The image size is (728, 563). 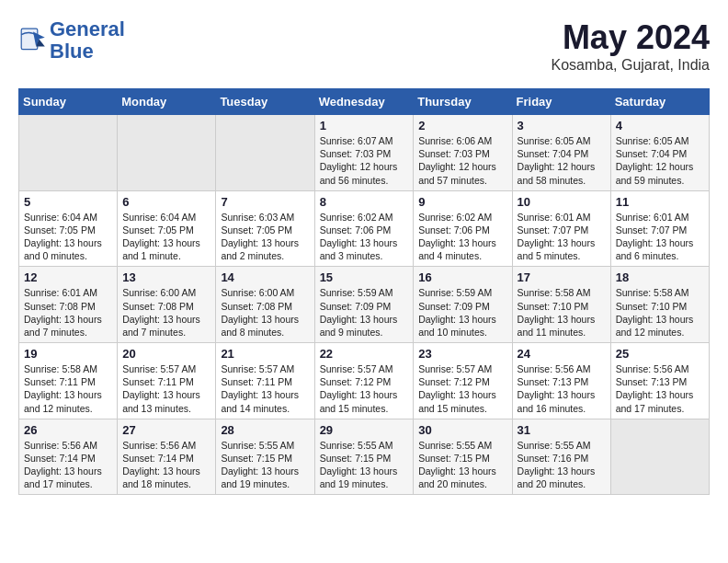 What do you see at coordinates (462, 202) in the screenshot?
I see `day-number: 9` at bounding box center [462, 202].